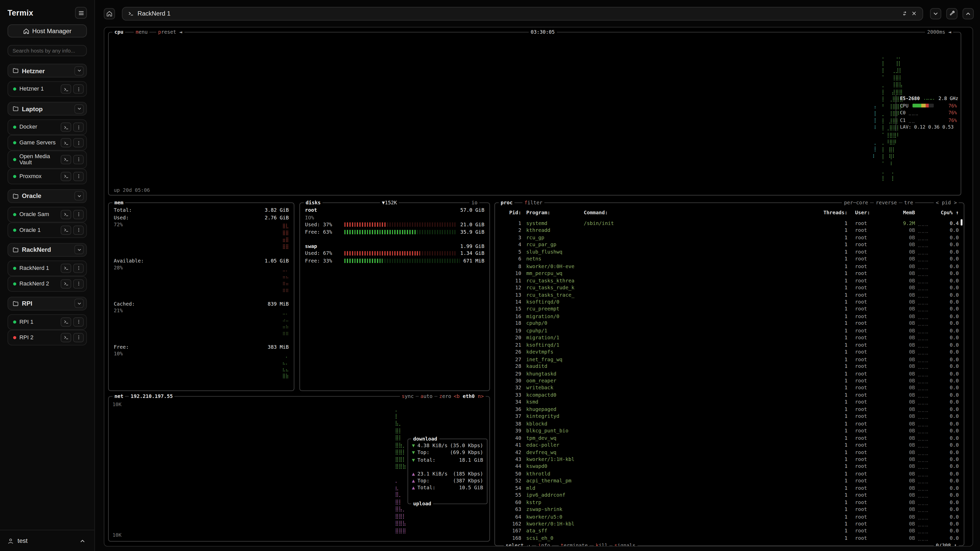  What do you see at coordinates (856, 203) in the screenshot?
I see `proc-percore-button: per─core` at bounding box center [856, 203].